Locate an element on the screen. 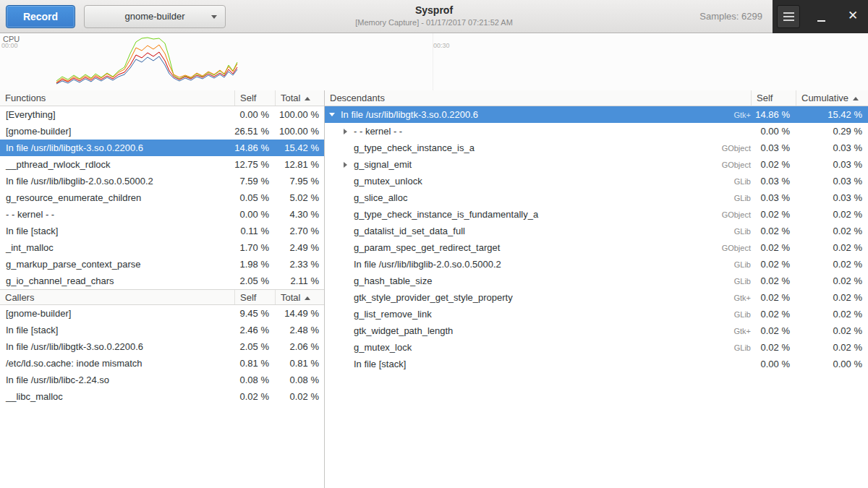 This screenshot has width=868, height=488. column-header-descendants: Descendants is located at coordinates (538, 98).